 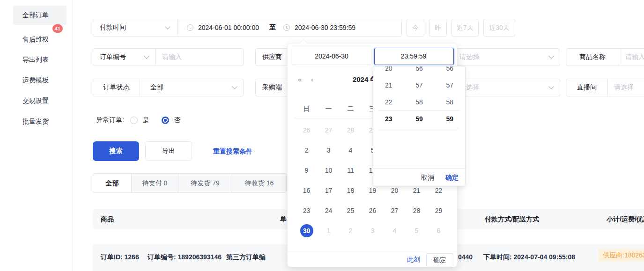 I want to click on search-button: 搜索, so click(x=116, y=151).